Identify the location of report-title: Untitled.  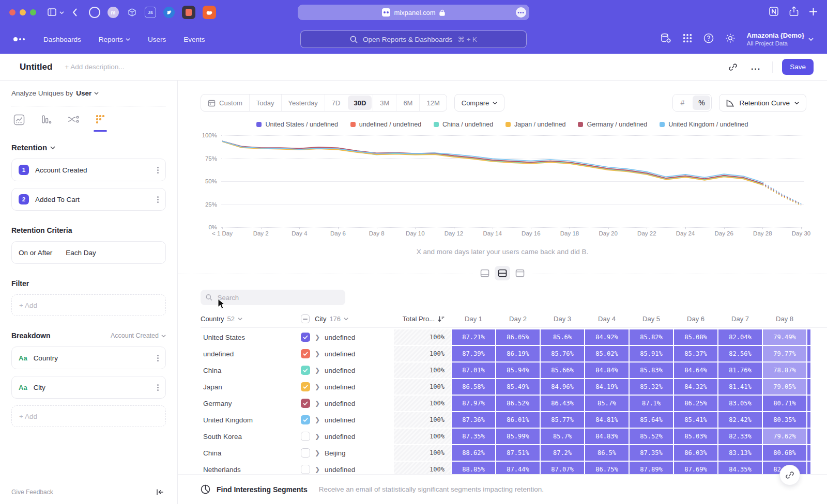
(36, 67).